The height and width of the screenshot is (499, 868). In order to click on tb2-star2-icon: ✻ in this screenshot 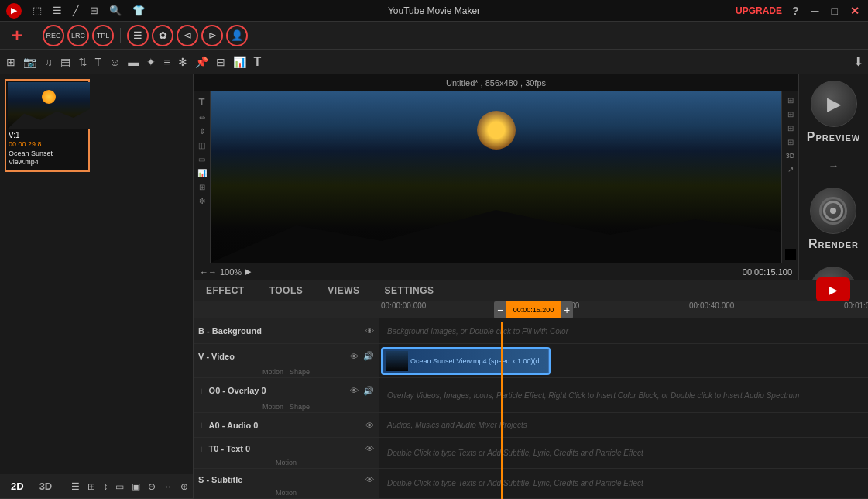, I will do `click(183, 62)`.